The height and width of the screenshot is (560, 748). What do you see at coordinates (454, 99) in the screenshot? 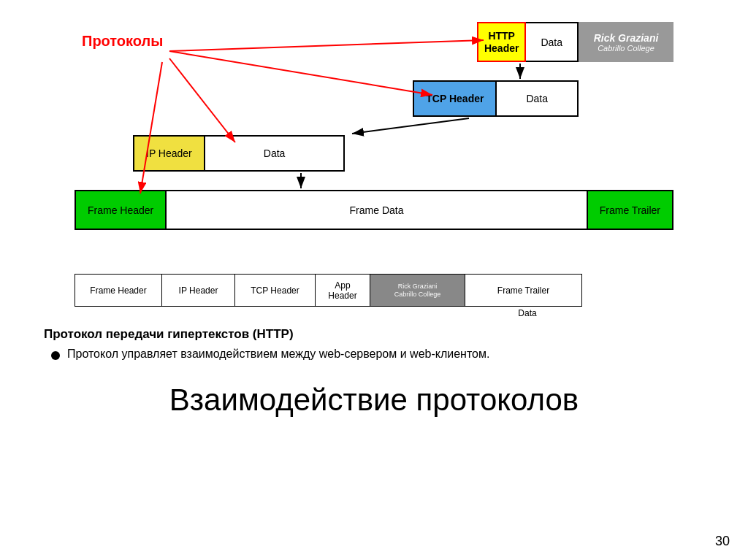
I see `tcp-header-box: TCP Header` at bounding box center [454, 99].